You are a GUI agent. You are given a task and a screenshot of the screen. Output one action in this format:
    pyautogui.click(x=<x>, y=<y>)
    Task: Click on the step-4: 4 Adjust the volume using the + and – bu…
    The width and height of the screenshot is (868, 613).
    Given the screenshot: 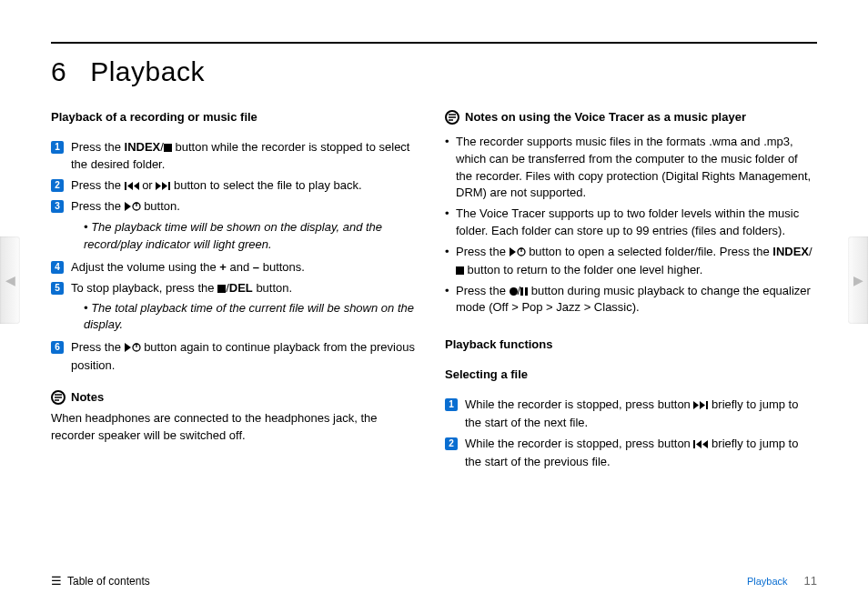 What is the action you would take?
    pyautogui.click(x=237, y=267)
    